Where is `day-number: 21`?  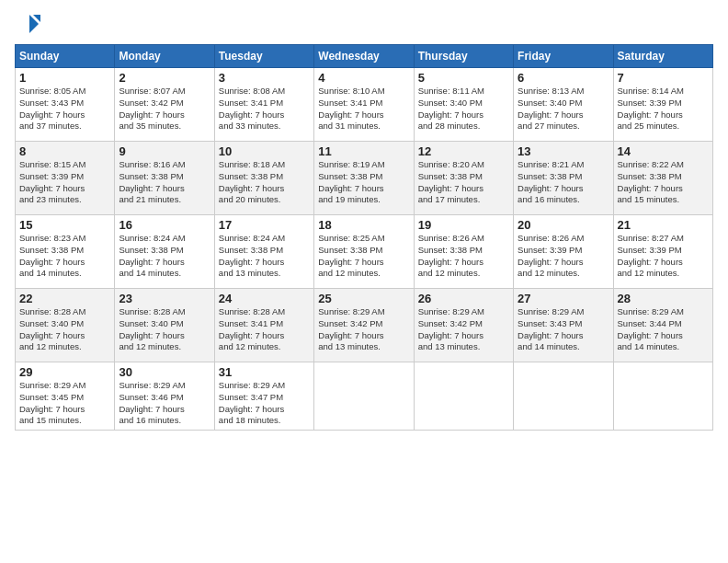
day-number: 21 is located at coordinates (664, 224).